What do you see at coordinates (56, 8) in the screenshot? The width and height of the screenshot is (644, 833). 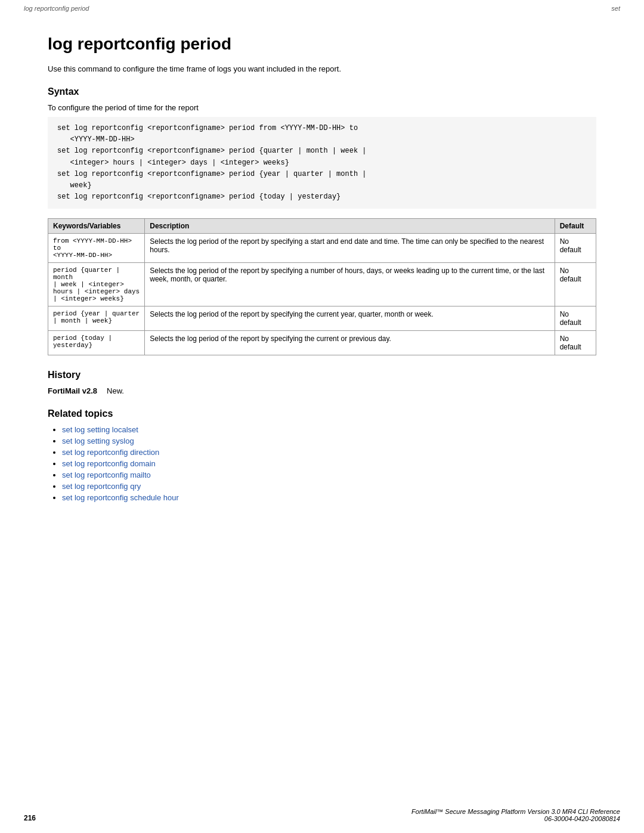 I see `header-left: log reportconfig period` at bounding box center [56, 8].